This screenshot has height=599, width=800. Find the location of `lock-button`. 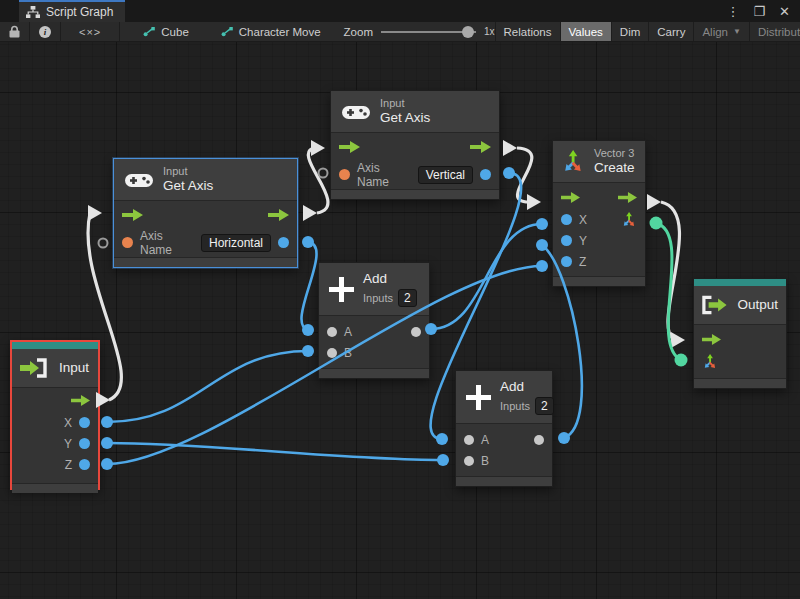

lock-button is located at coordinates (15, 32).